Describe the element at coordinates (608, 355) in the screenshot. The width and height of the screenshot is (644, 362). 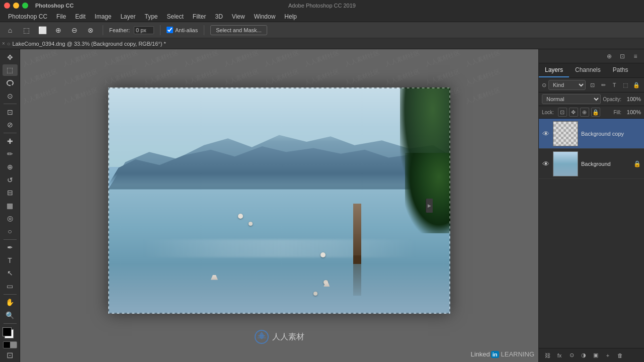
I see `new-layer-button: +` at that location.